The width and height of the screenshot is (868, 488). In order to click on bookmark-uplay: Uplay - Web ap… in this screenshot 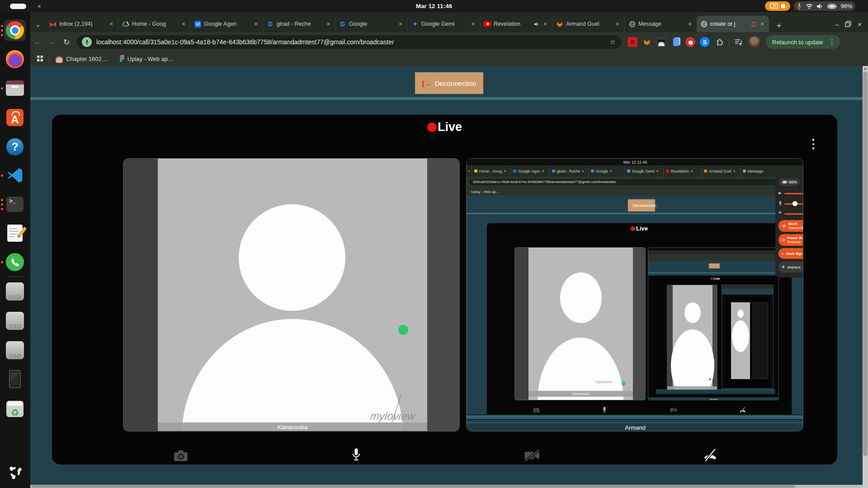, I will do `click(146, 59)`.